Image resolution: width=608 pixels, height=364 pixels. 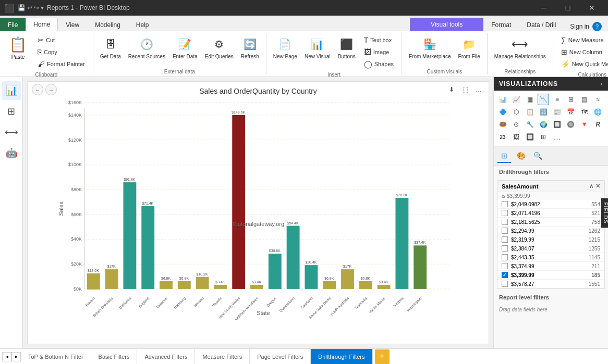 What do you see at coordinates (585, 124) in the screenshot?
I see `viz-area: 🔻` at bounding box center [585, 124].